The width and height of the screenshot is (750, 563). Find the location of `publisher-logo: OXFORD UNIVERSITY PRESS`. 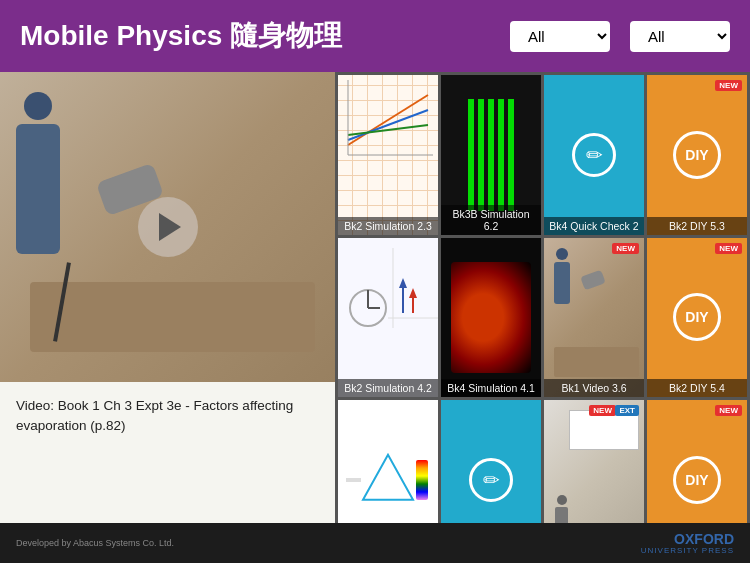

publisher-logo: OXFORD UNIVERSITY PRESS is located at coordinates (688, 544).